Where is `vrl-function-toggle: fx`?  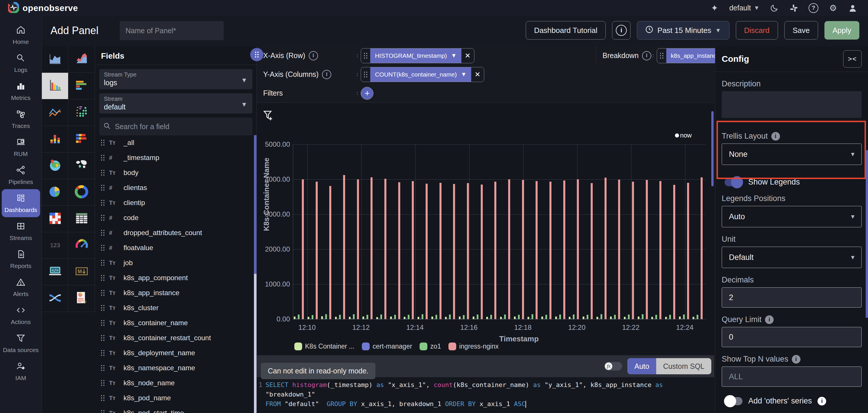
vrl-function-toggle: fx is located at coordinates (613, 366).